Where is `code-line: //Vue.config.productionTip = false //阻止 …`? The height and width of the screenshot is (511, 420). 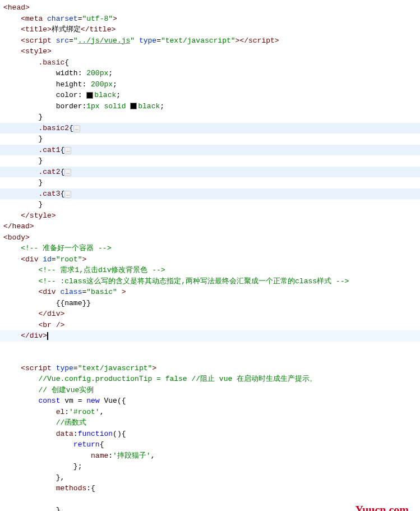 code-line: //Vue.config.productionTip = false //阻止 … is located at coordinates (210, 379).